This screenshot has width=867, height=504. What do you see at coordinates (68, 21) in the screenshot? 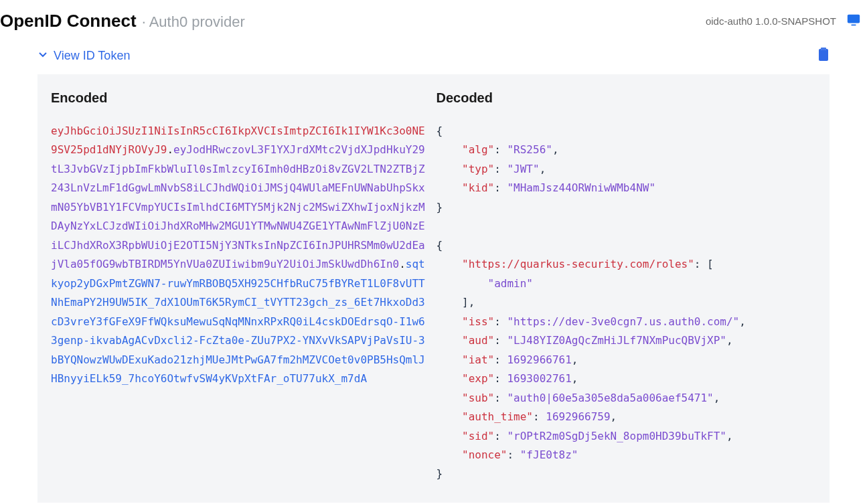
I see `page-title: OpenID Connect` at bounding box center [68, 21].